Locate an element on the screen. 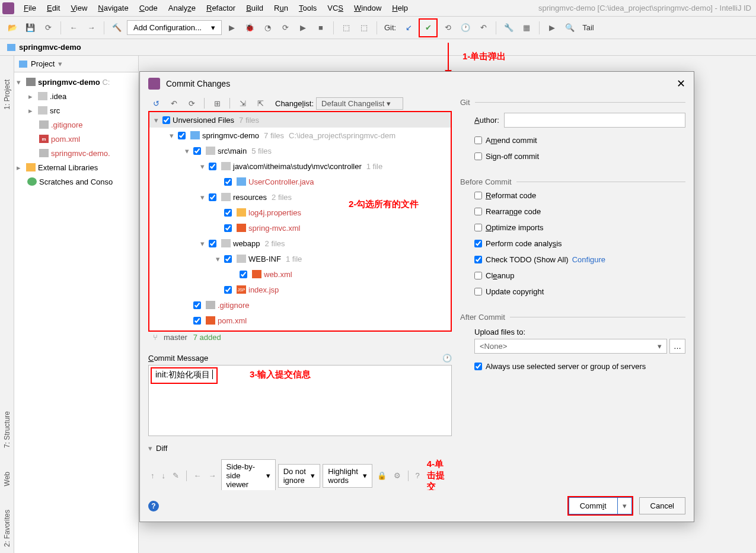  tree-pom: pom.xml is located at coordinates (300, 320).